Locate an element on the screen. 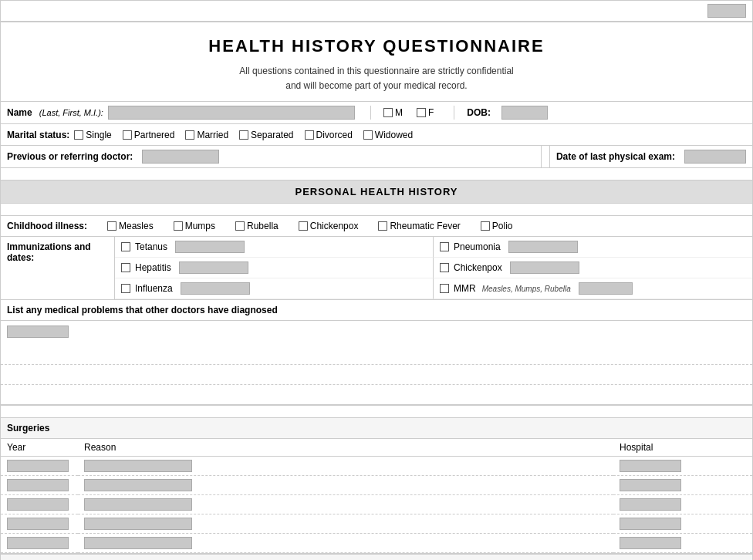  checkbox-pneumonia-icon is located at coordinates (444, 247).